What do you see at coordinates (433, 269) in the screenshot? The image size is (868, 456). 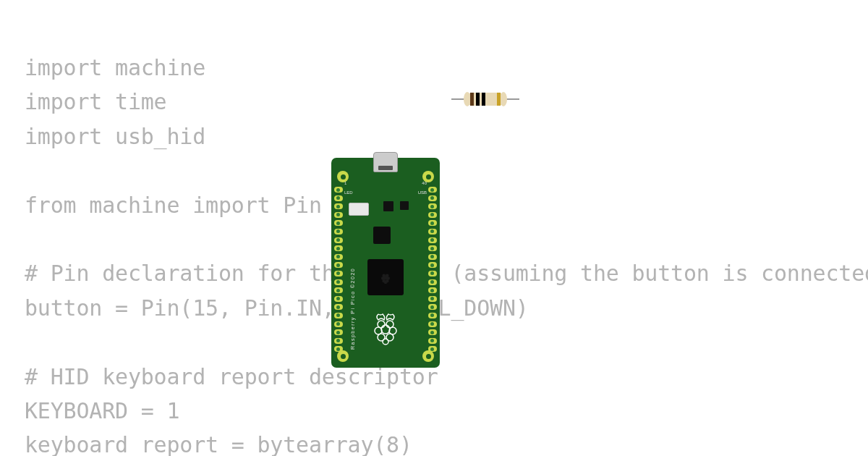 I see `pin-column-right` at bounding box center [433, 269].